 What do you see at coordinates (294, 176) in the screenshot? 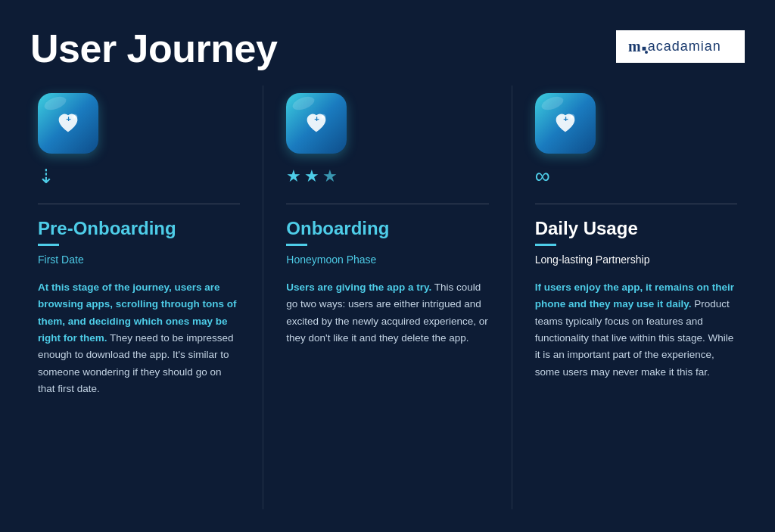
I see `star-1: ★` at bounding box center [294, 176].